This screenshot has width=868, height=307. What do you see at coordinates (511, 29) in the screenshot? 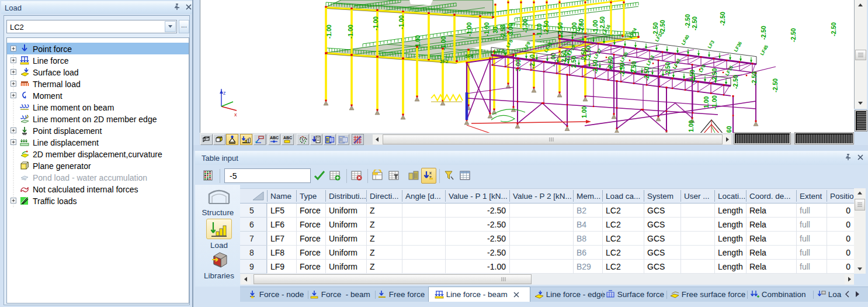
I see `svg-text: 3.00` at bounding box center [511, 29].